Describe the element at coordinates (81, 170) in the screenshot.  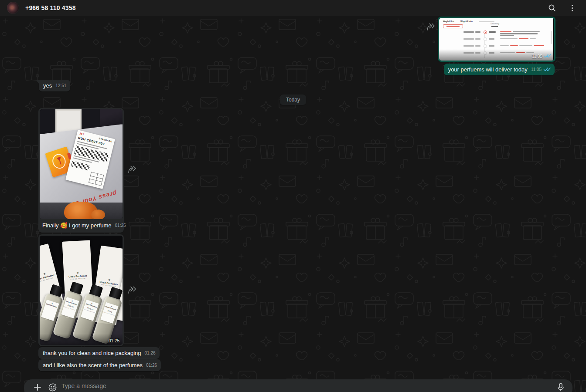
I see `incoming-package-image-message: press Your Online B J&T EXPRESS J&T STAN…` at that location.